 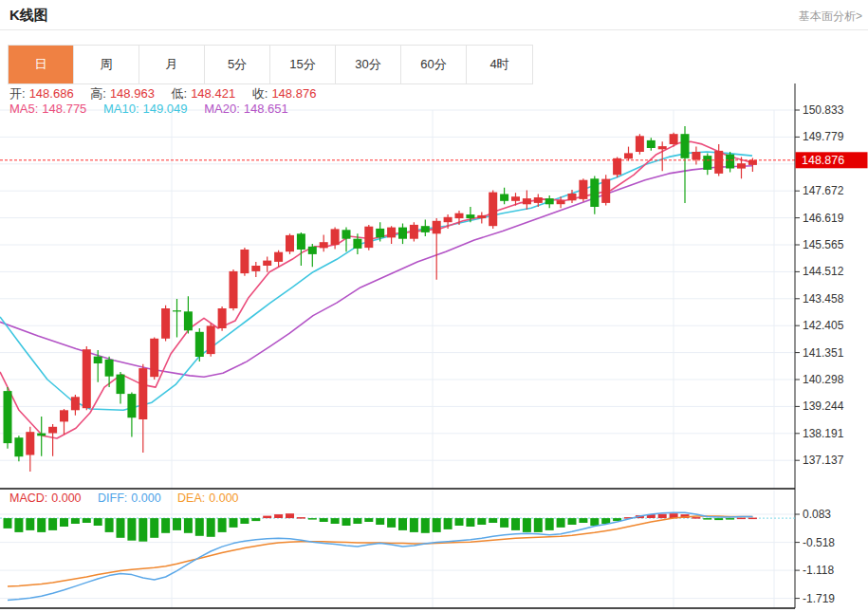 I want to click on price-tick-label: 139.244, so click(x=823, y=406).